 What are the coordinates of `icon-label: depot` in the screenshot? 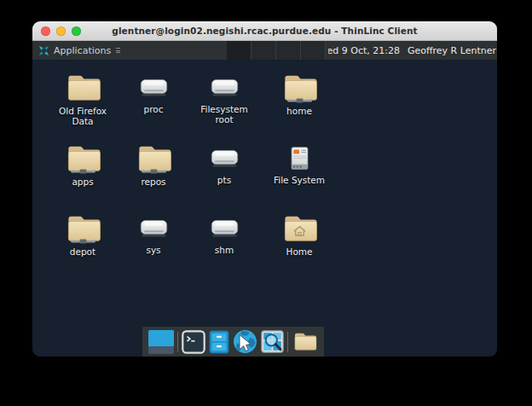 It's located at (83, 252).